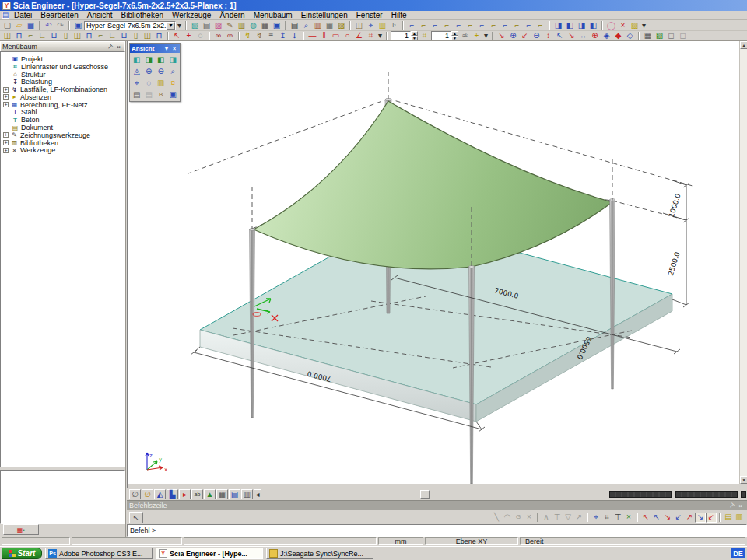  Describe the element at coordinates (514, 36) in the screenshot. I see `node-2-button: ⊕` at that location.